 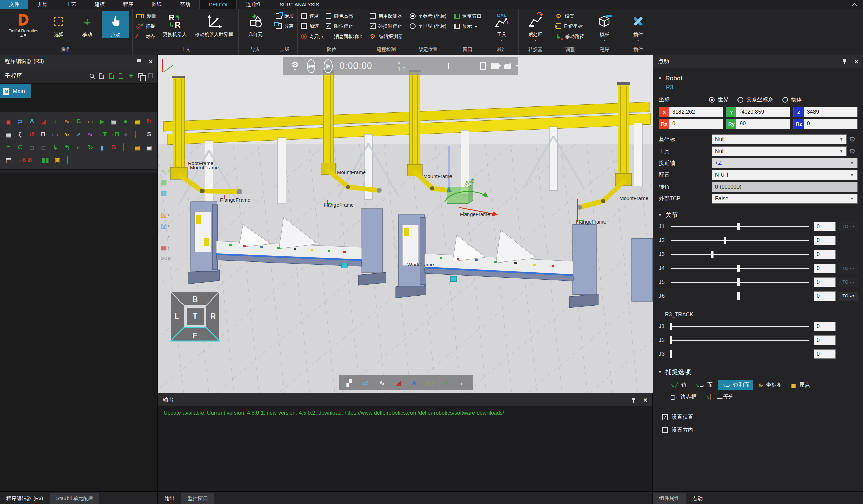 I want to click on y-field: Y-4020.859, so click(x=758, y=112).